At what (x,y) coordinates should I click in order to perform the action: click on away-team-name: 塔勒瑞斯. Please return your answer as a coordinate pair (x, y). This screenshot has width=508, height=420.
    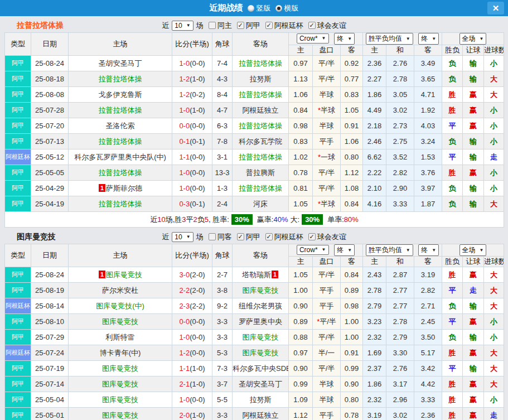
    Looking at the image, I should click on (257, 274).